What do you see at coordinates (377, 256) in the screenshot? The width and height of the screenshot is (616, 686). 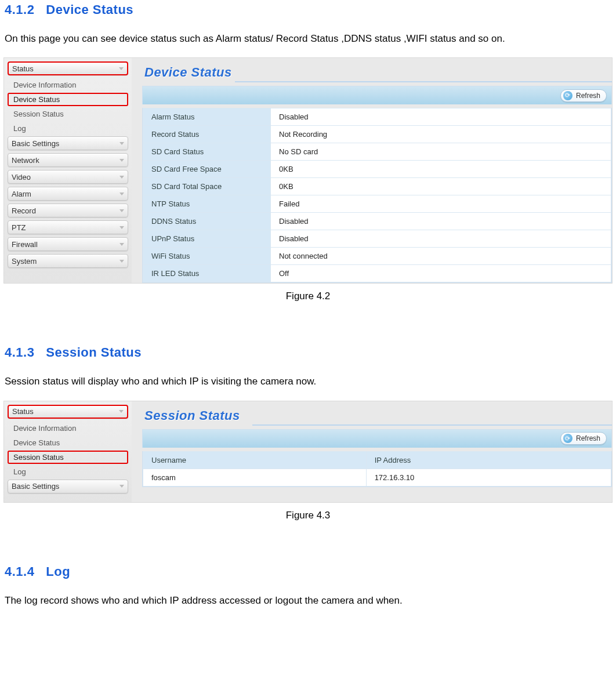 I see `table-row: WiFi StatusNot connected` at bounding box center [377, 256].